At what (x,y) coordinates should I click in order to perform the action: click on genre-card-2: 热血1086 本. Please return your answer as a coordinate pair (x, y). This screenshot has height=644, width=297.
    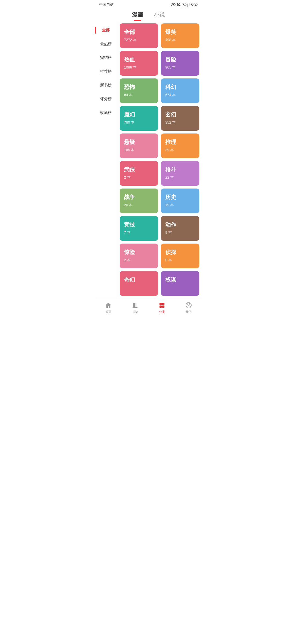
    Looking at the image, I should click on (139, 63).